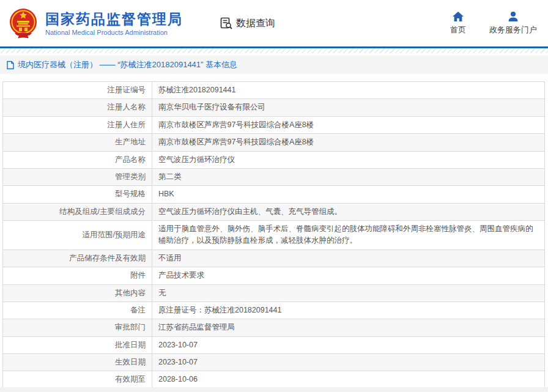 This screenshot has width=548, height=392. What do you see at coordinates (274, 363) in the screenshot?
I see `table-row: 生效日期 2023-10-07` at bounding box center [274, 363].